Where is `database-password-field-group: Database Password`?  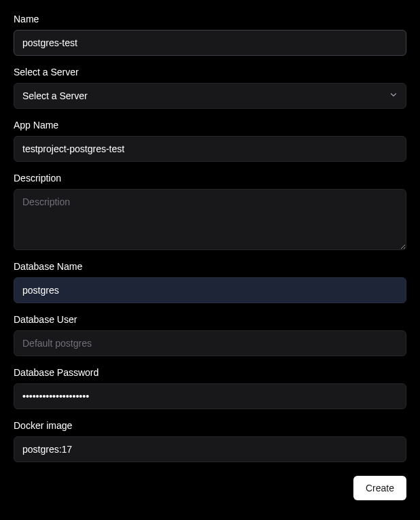 database-password-field-group: Database Password is located at coordinates (210, 388).